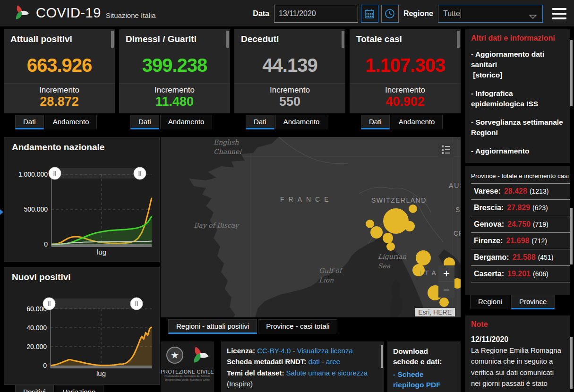 The width and height of the screenshot is (574, 392). Describe the element at coordinates (518, 128) in the screenshot. I see `sidebar-link-sorveglianza-settimanale-regioni: - Sorveglianza settimanale Regioni` at that location.